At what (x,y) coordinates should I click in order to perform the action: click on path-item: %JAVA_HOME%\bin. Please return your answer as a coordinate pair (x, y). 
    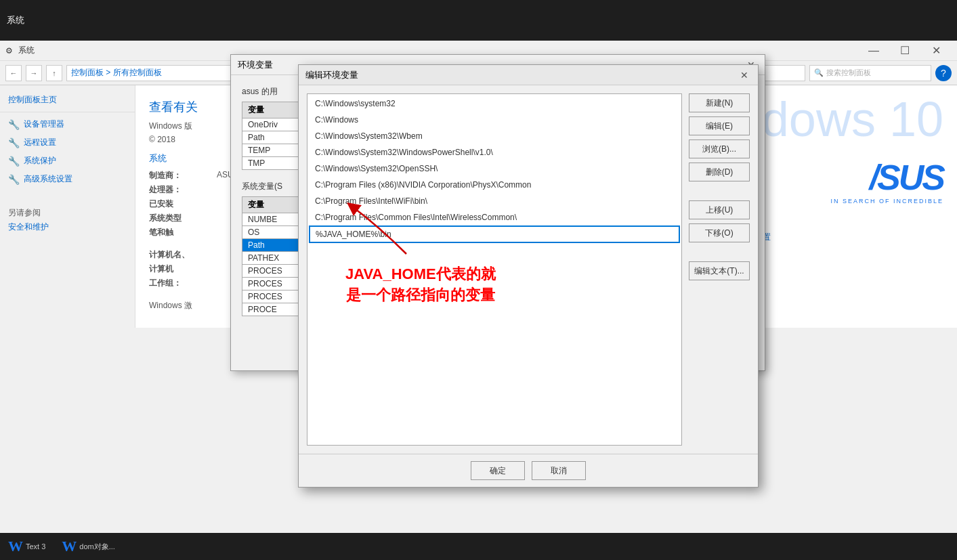
    Looking at the image, I should click on (494, 234).